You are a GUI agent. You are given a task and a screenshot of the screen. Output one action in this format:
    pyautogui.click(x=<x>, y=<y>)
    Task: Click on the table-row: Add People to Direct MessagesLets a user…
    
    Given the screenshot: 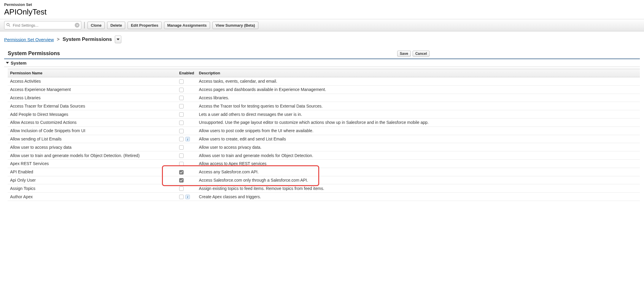 What is the action you would take?
    pyautogui.click(x=324, y=114)
    